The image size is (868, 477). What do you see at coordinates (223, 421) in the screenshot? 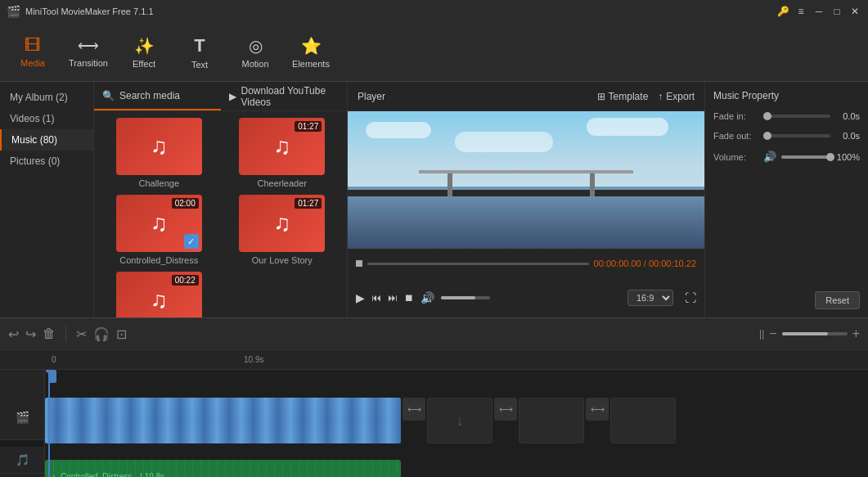
I see `video-clip` at bounding box center [223, 421].